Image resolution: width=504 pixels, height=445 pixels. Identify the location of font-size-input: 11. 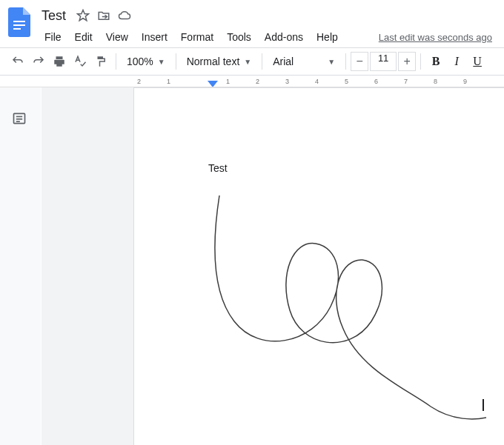
(383, 61).